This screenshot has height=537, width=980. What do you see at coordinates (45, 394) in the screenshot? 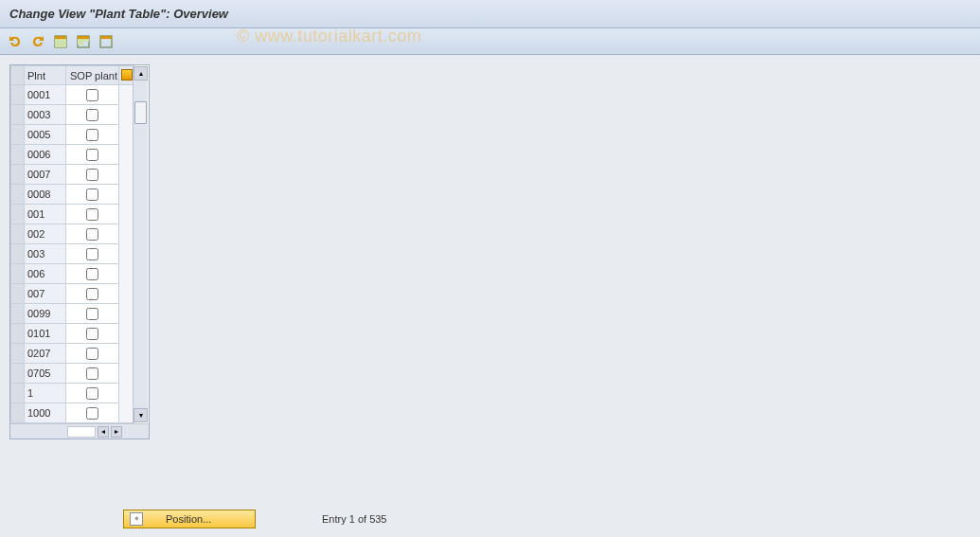
I see `cell-plnt: 1` at bounding box center [45, 394].